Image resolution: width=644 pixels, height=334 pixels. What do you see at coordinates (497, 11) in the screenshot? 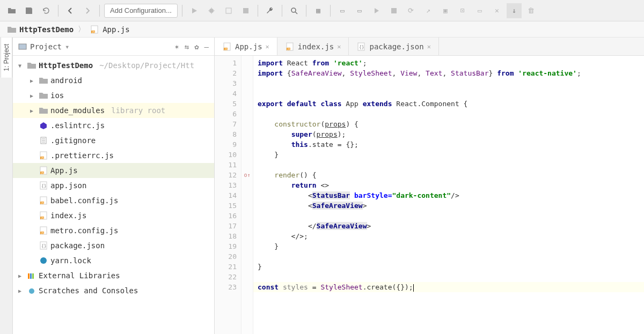
I see `close-proj-icon: ✕` at bounding box center [497, 11].